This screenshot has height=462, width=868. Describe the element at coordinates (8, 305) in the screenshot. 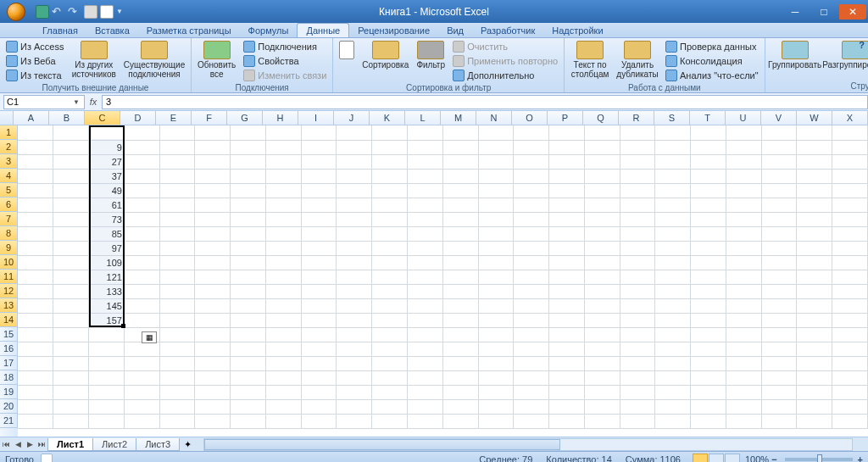

I see `row-header: 13` at that location.